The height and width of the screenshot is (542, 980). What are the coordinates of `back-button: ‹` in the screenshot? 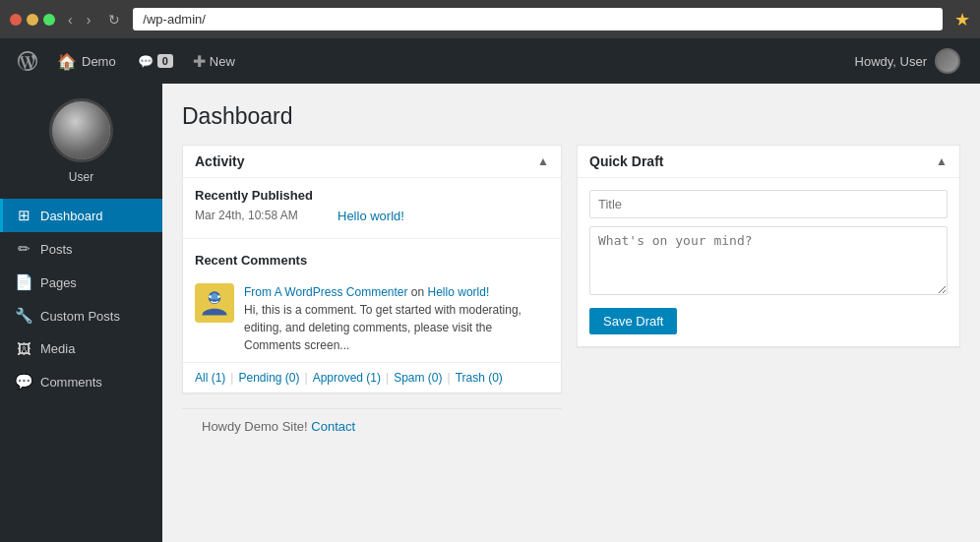 It's located at (71, 20).